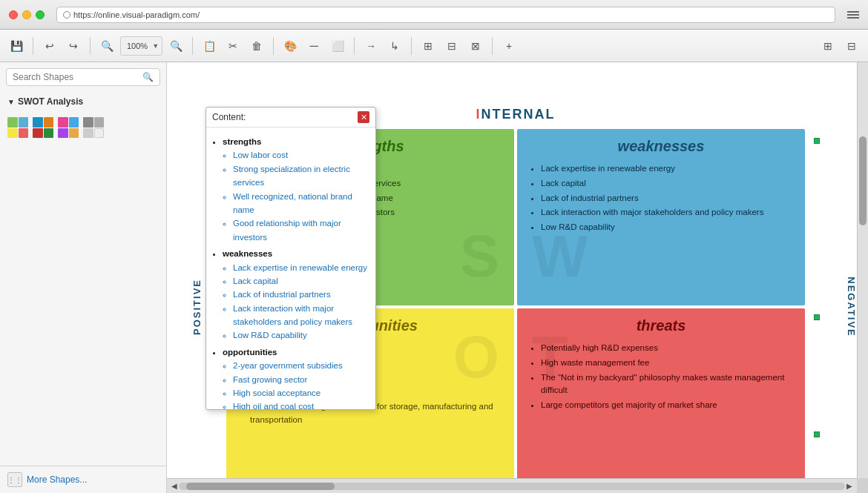 This screenshot has width=868, height=493. What do you see at coordinates (176, 46) in the screenshot?
I see `zoom-in-button: 🔍` at bounding box center [176, 46].